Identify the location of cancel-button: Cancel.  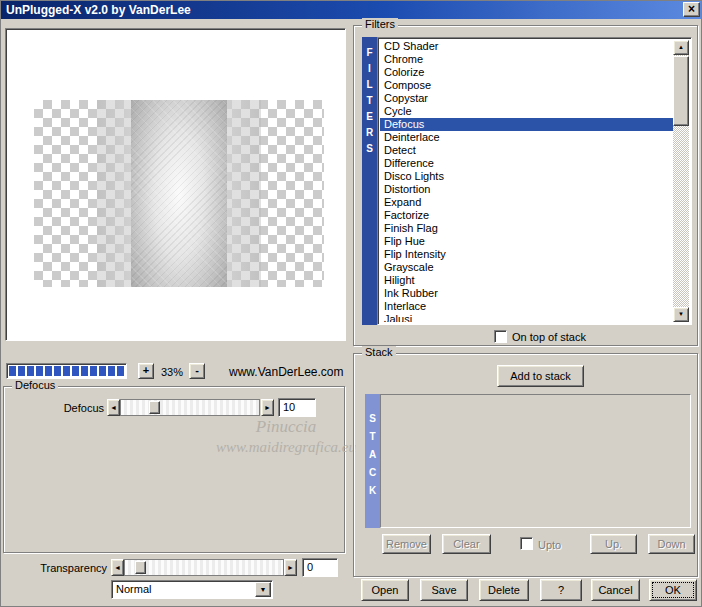
(616, 590).